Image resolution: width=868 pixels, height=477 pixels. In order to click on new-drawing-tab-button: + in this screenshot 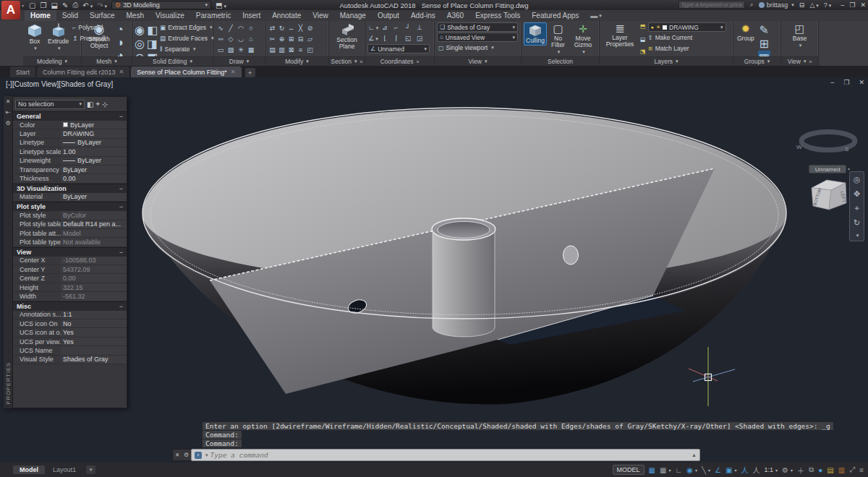, I will do `click(250, 72)`.